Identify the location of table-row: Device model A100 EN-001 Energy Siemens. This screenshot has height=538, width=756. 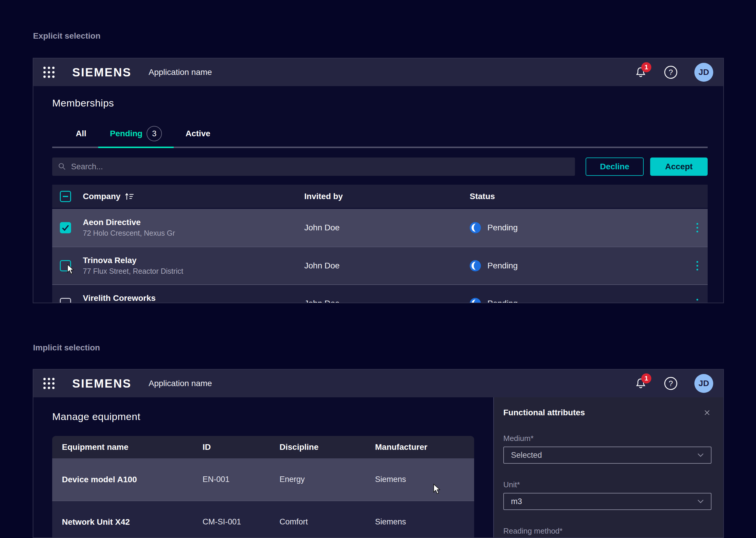
(263, 480).